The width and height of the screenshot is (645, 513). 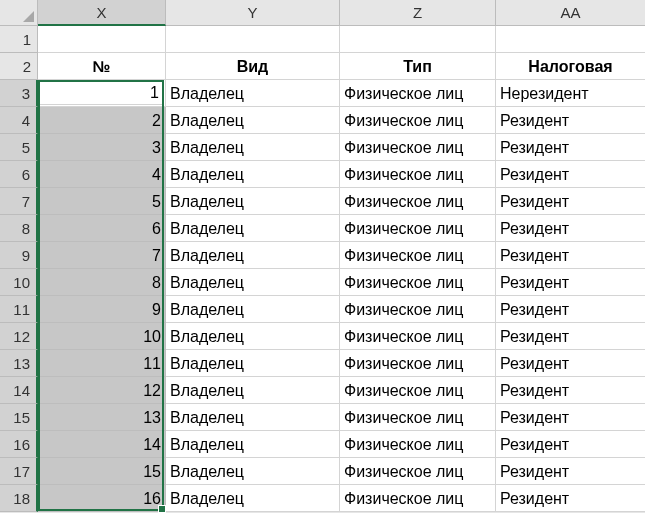 What do you see at coordinates (19, 174) in the screenshot?
I see `row-header: 6` at bounding box center [19, 174].